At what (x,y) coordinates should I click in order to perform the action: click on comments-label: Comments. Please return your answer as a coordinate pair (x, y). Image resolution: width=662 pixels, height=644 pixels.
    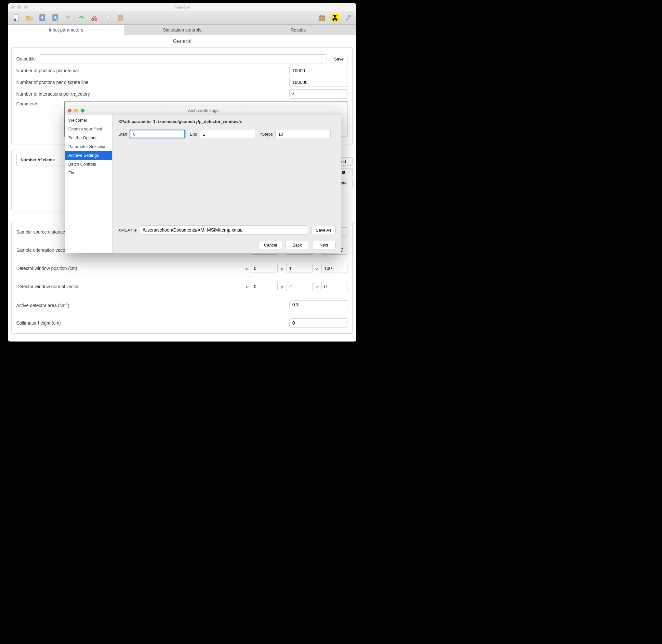
    Looking at the image, I should click on (27, 104).